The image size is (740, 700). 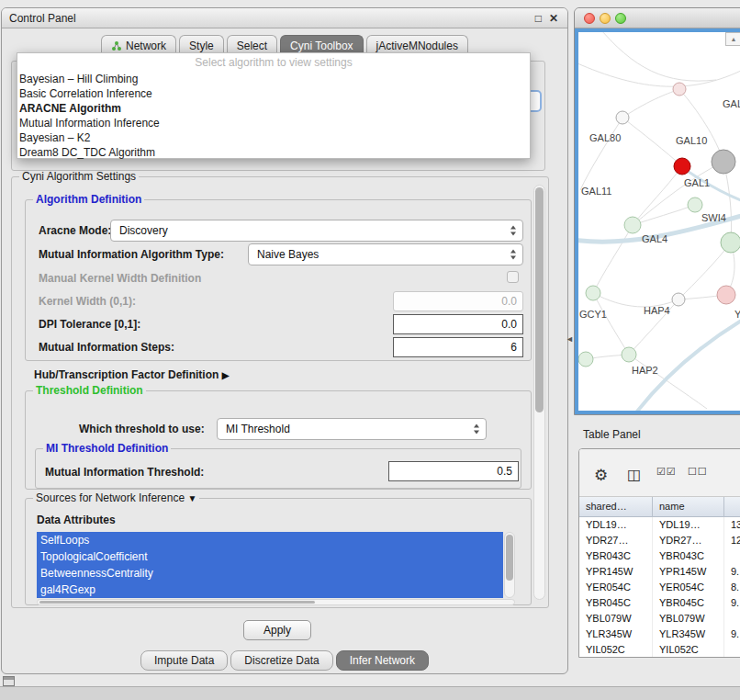 What do you see at coordinates (689, 571) in the screenshot?
I see `cell: YPR145W` at bounding box center [689, 571].